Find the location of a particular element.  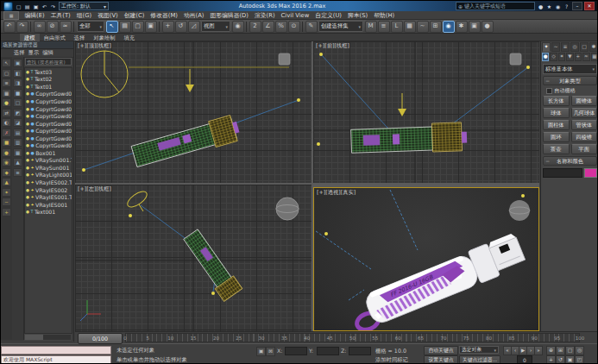

percent-snap-icon: % is located at coordinates (281, 27).